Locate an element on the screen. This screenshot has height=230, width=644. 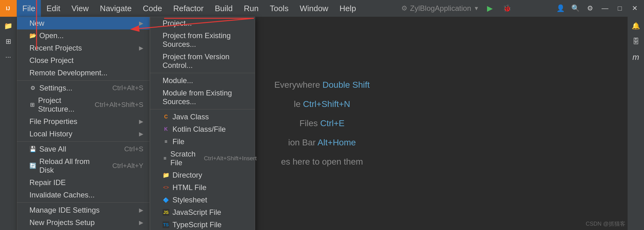
submenu-directory: 📁 Directory is located at coordinates (202, 175).